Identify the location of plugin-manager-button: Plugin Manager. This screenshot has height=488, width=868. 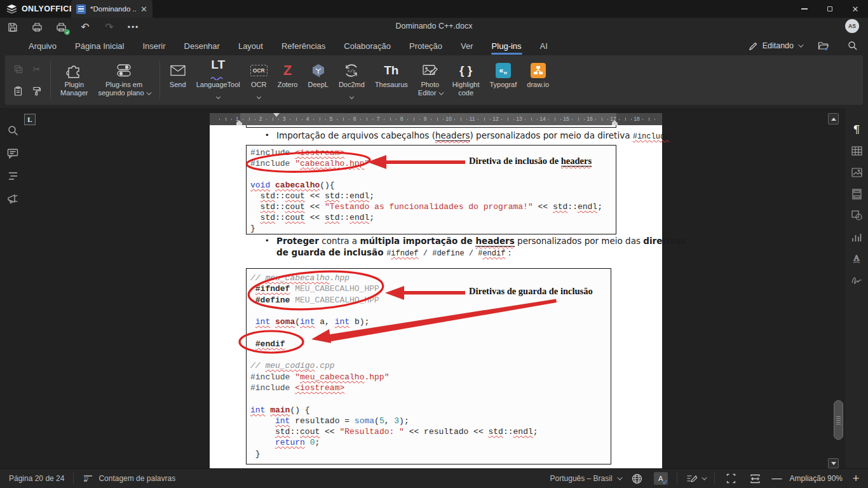
(74, 80).